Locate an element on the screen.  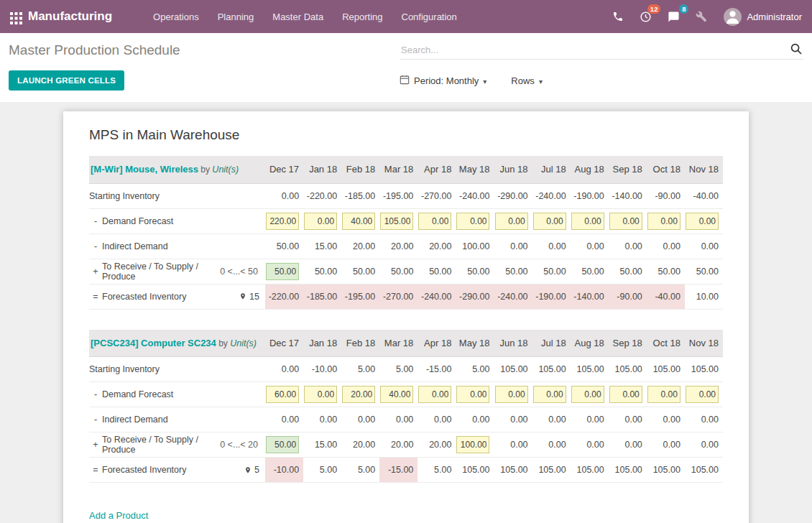
starting-inventory-label: Starting Inventory is located at coordinates (124, 196).